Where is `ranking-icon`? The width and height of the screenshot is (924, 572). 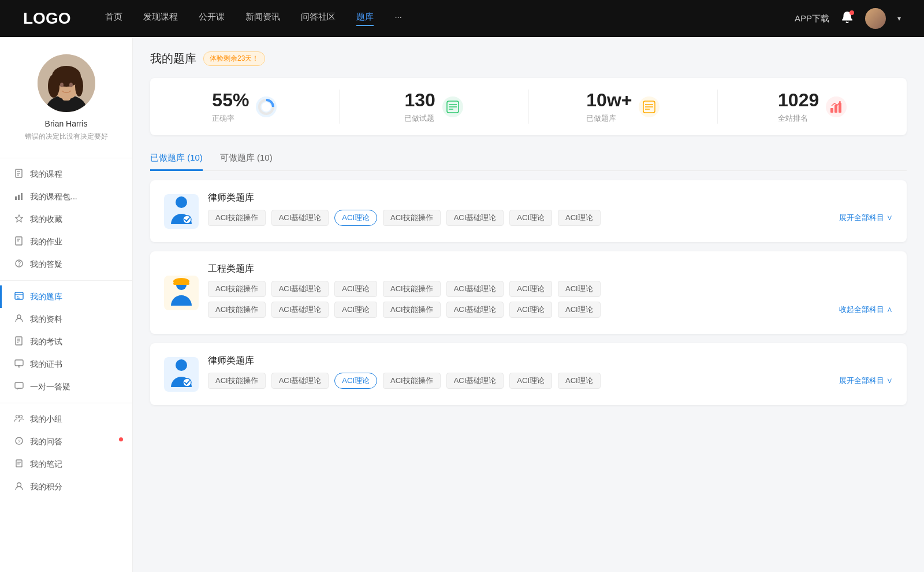 ranking-icon is located at coordinates (836, 107).